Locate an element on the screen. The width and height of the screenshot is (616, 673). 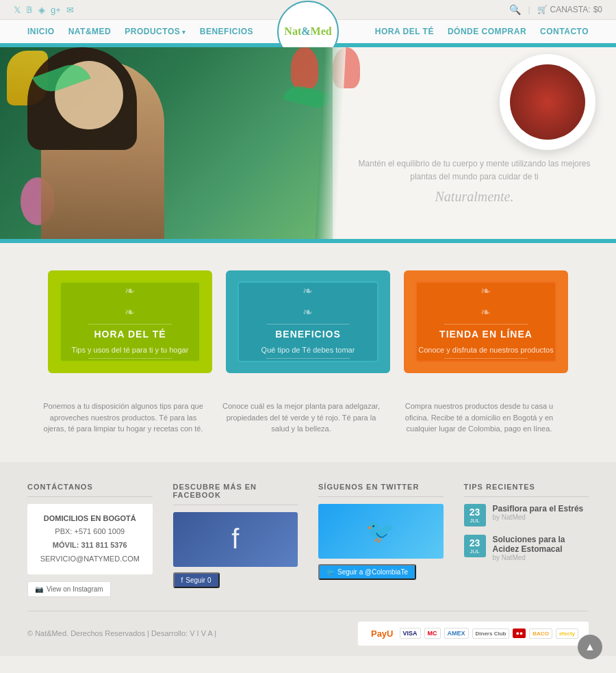
logo-med: Med is located at coordinates (322, 31).